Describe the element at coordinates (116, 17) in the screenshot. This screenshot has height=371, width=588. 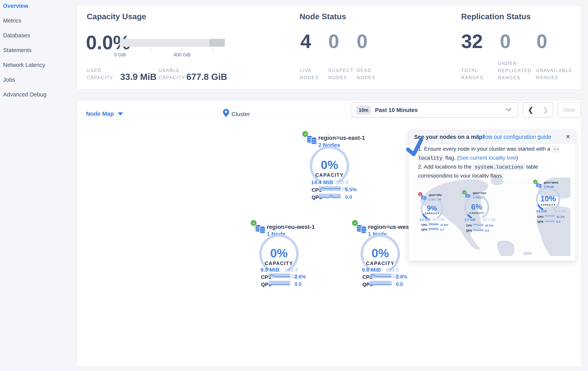
I see `capacity-usage-title: Capacity Usage` at that location.